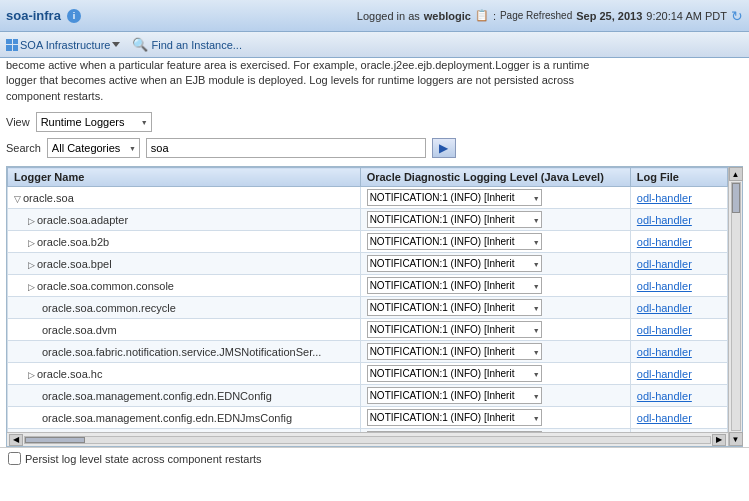 This screenshot has height=501, width=749. Describe the element at coordinates (444, 148) in the screenshot. I see `search-go-icon: ▶` at that location.